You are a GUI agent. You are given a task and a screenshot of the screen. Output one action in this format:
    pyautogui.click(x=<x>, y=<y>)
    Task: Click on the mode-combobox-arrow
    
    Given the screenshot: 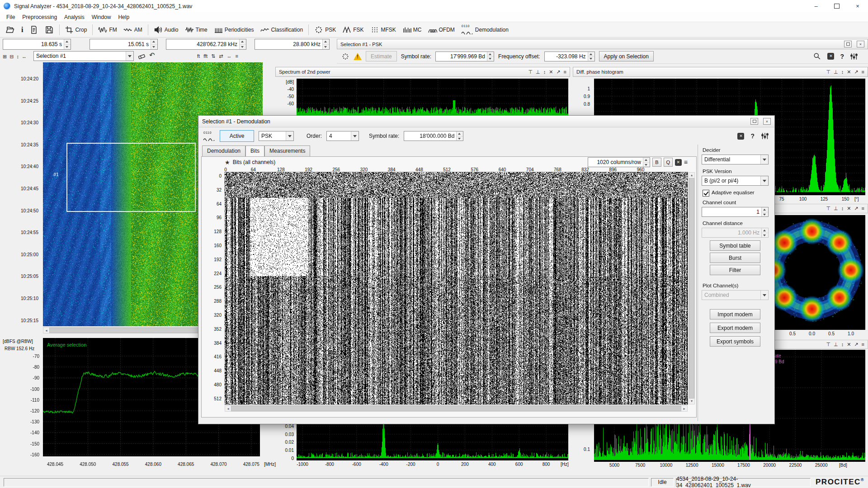 What is the action you would take?
    pyautogui.click(x=289, y=136)
    